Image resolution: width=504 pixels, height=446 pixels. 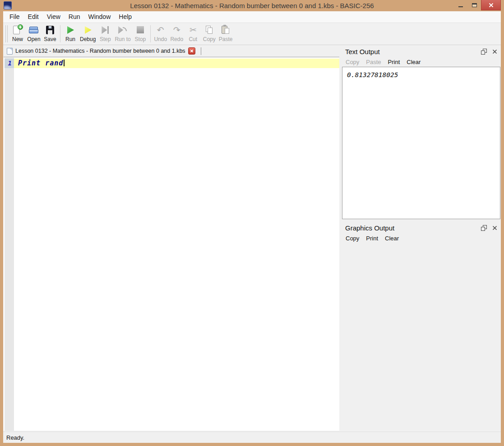 I want to click on window-title: Lesson 0132 - Mathematics - Random bumbe…, so click(x=252, y=5).